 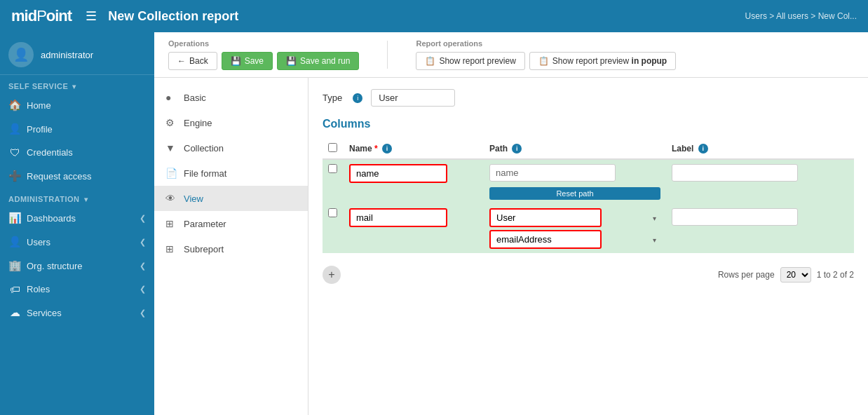 What do you see at coordinates (545, 217) in the screenshot?
I see `row2-path-dropdown1: User` at bounding box center [545, 217].